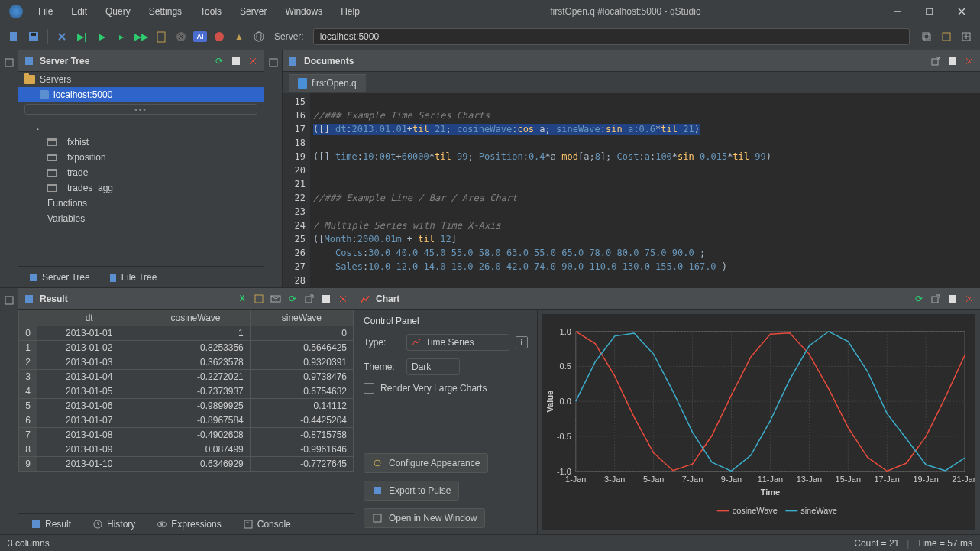 Image resolution: width=980 pixels, height=551 pixels. What do you see at coordinates (273, 63) in the screenshot?
I see `docs-gutter-icon` at bounding box center [273, 63].